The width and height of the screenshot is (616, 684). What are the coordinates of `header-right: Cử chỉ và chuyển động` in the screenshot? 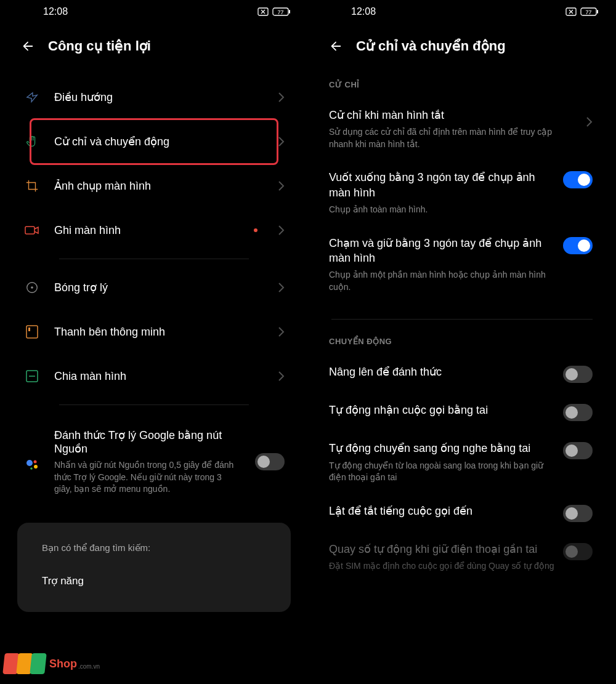 It's located at (462, 49).